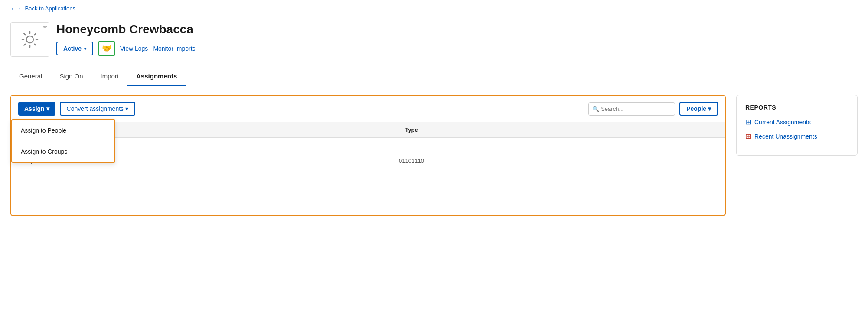 The height and width of the screenshot is (321, 868). Describe the element at coordinates (411, 130) in the screenshot. I see `col-type-header: Type` at that location.